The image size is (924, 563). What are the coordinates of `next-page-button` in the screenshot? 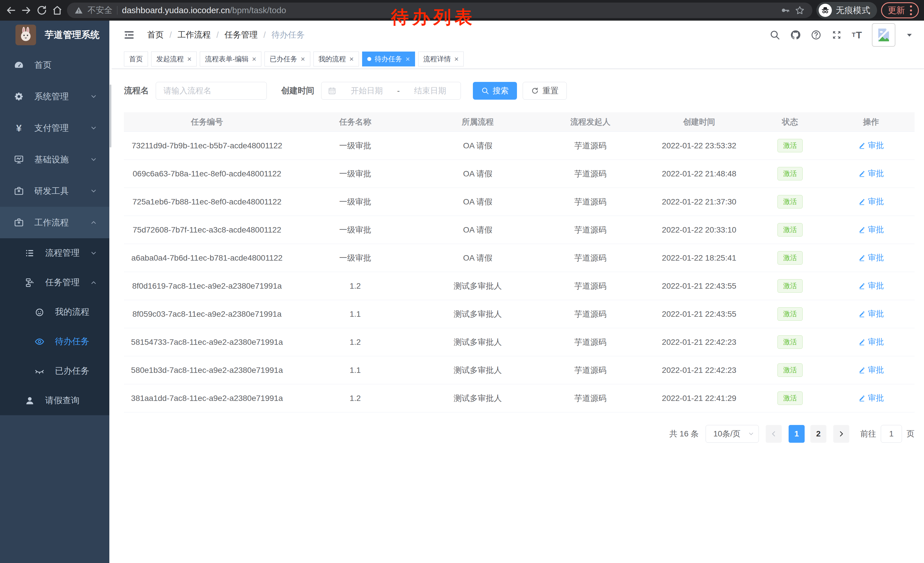 It's located at (842, 434).